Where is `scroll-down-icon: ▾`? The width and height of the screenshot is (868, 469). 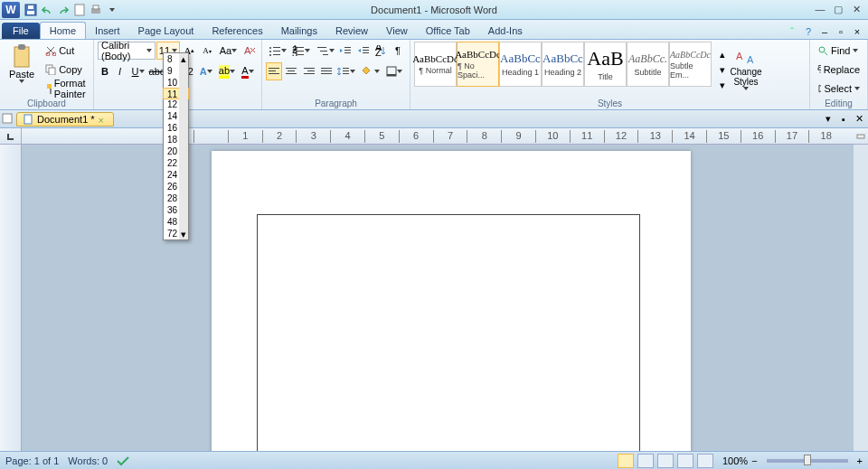 scroll-down-icon: ▾ is located at coordinates (184, 234).